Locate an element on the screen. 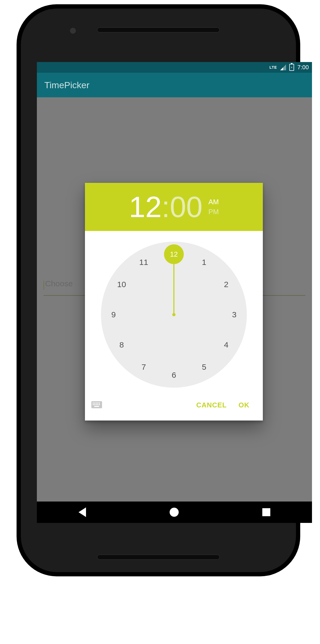 This screenshot has height=644, width=320. selected-time-display: 12 : 00 is located at coordinates (166, 207).